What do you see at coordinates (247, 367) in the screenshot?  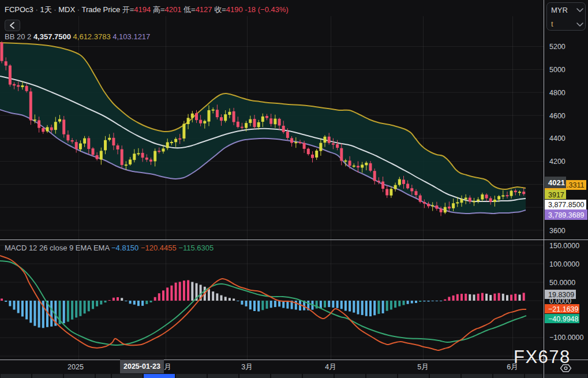 I see `svg-text: 3月` at bounding box center [247, 367].